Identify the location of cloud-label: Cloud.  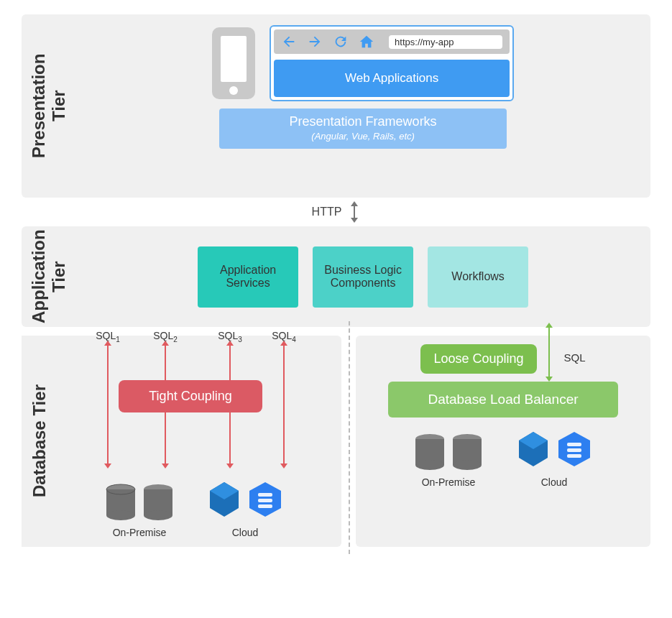
(246, 532).